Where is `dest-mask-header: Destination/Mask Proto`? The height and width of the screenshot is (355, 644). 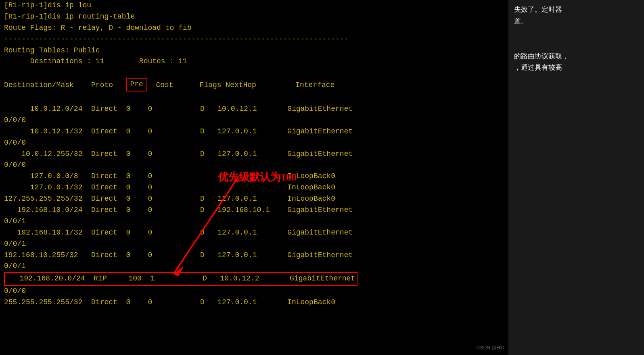
dest-mask-header: Destination/Mask Proto is located at coordinates (65, 85).